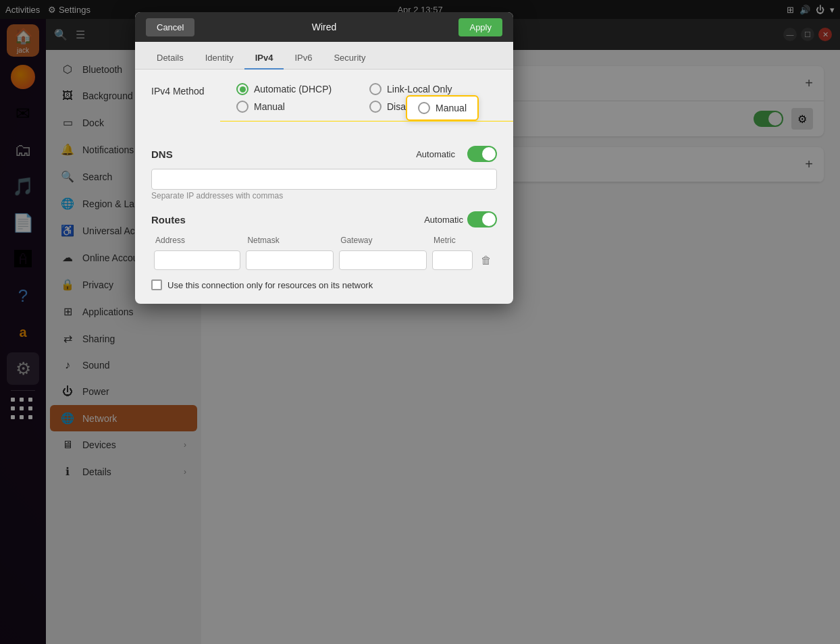  Describe the element at coordinates (367, 122) in the screenshot. I see `yellow-divider` at that location.